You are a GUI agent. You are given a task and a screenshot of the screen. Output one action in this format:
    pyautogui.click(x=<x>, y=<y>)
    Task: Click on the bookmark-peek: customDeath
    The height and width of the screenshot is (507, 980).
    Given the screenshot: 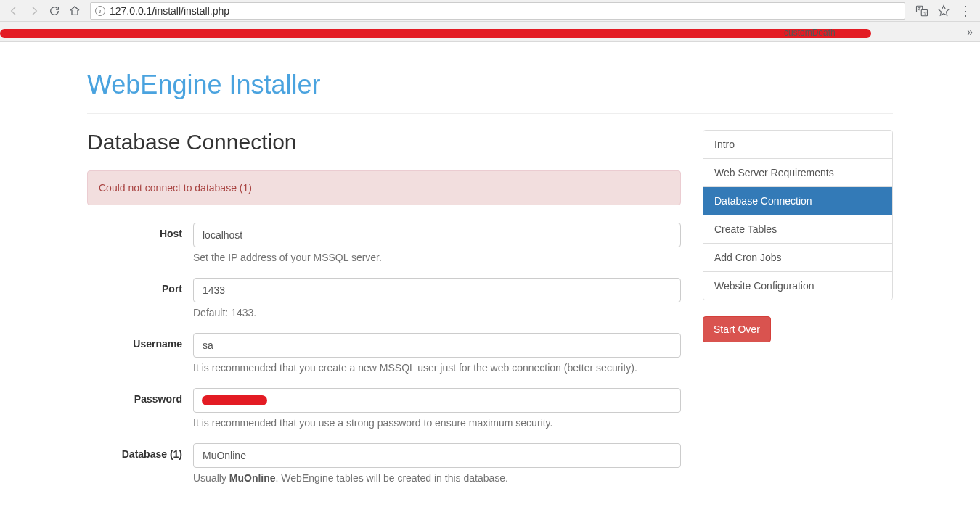 What is the action you would take?
    pyautogui.click(x=810, y=33)
    